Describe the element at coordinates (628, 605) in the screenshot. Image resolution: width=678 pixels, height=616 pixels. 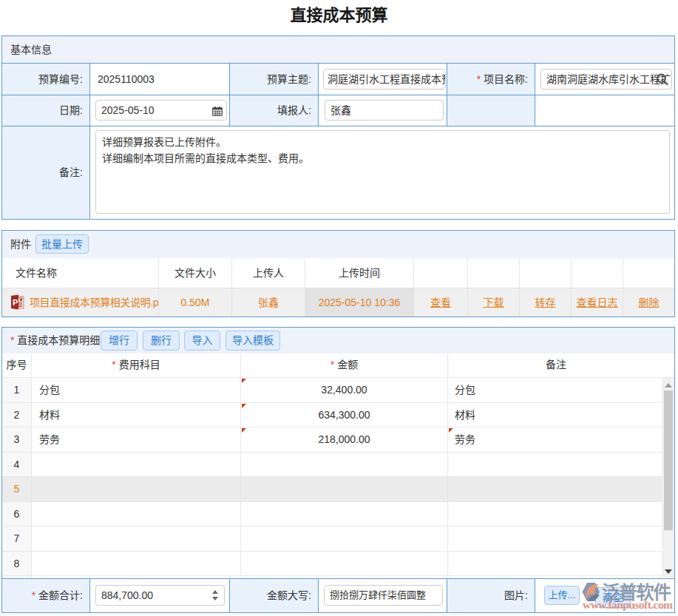
I see `svg-text: www.fanpusoft.com` at that location.